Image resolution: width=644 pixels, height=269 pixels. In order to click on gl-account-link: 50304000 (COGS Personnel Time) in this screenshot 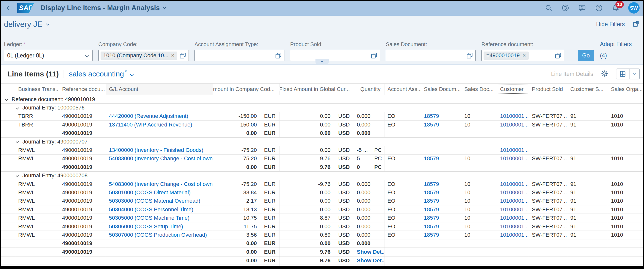, I will do `click(151, 210)`.